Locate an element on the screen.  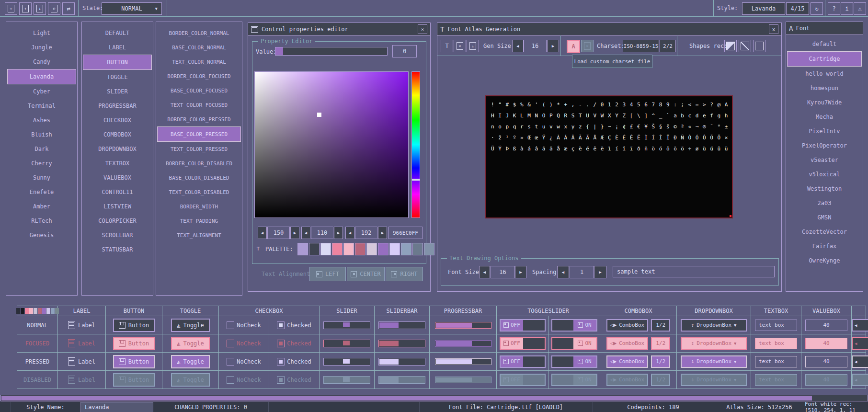
preview-valuebox-normal: 40 is located at coordinates (827, 325).